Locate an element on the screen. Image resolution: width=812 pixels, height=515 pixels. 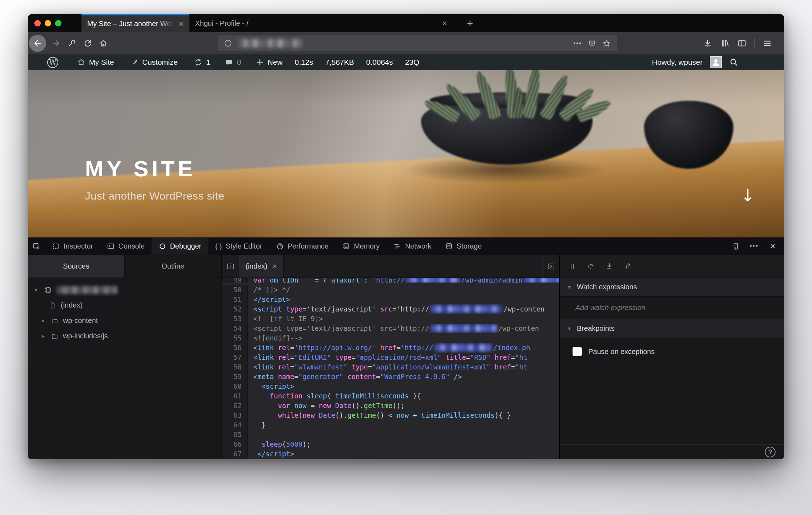
help-button: ? is located at coordinates (770, 452).